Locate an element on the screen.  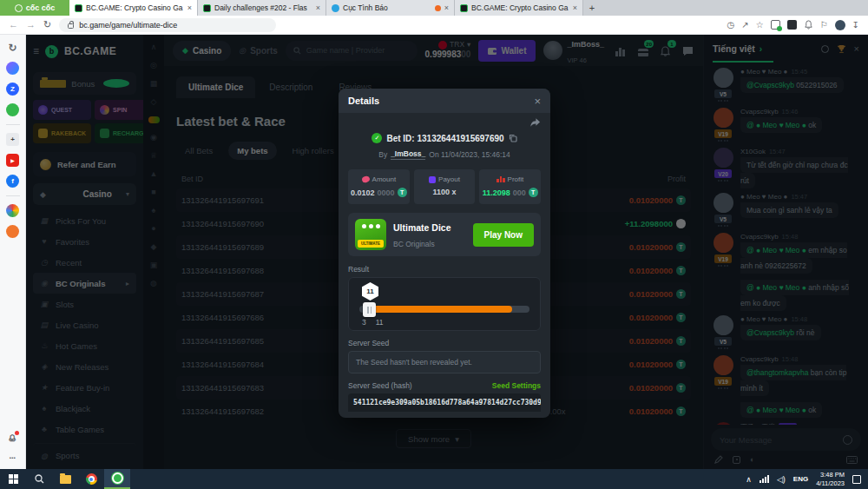
taskbar-tray: ∧ ◁) ENG 3:48 PM4/11/2023 is located at coordinates (807, 479).